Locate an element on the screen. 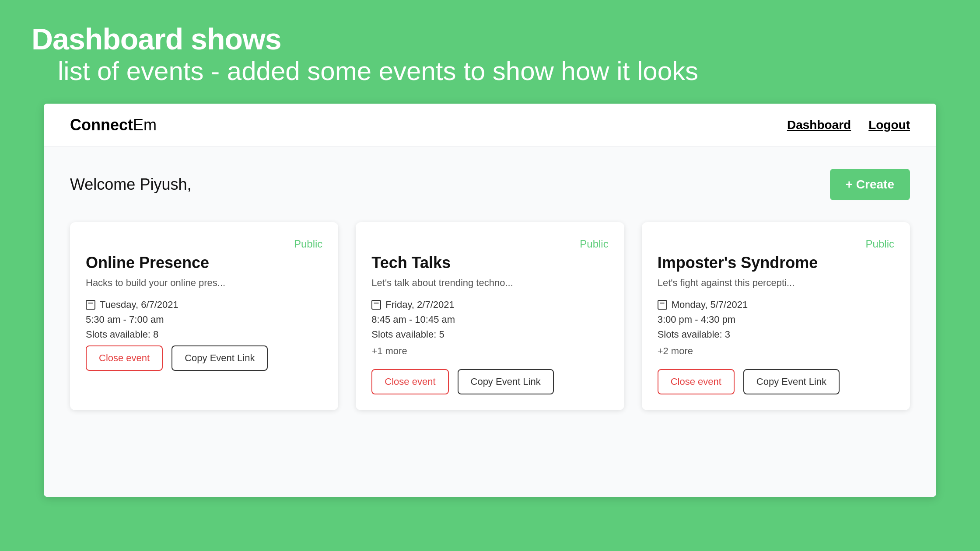  brand-logo: ConnectEm is located at coordinates (113, 125).